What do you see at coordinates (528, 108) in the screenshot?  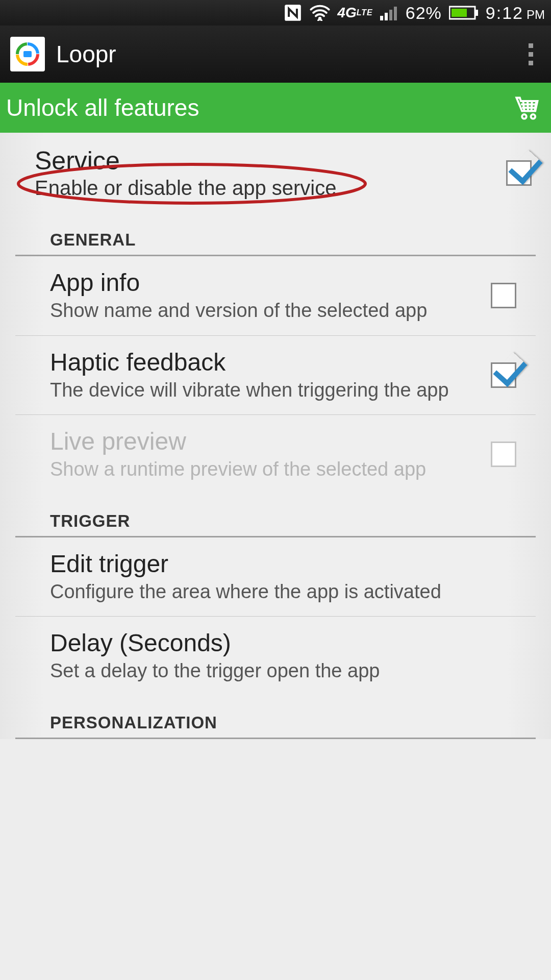 I see `cart-icon` at bounding box center [528, 108].